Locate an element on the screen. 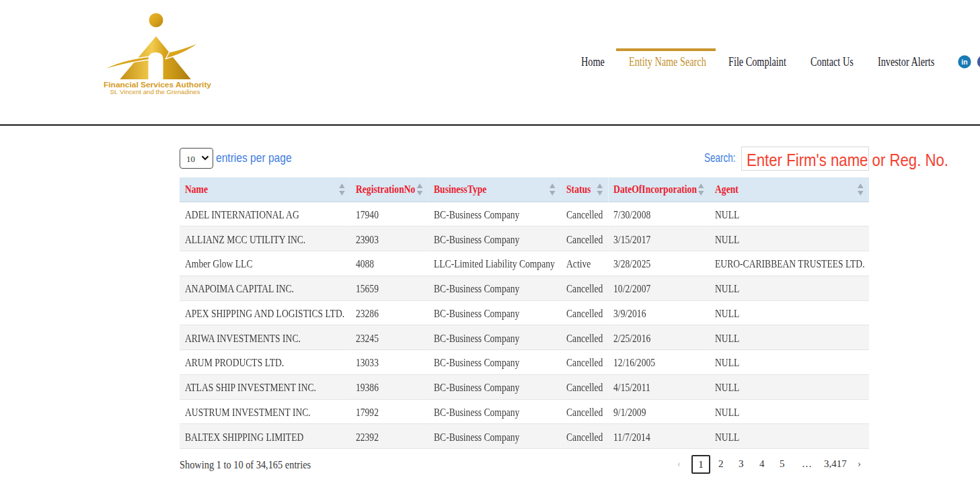  svg-text: in is located at coordinates (965, 62).